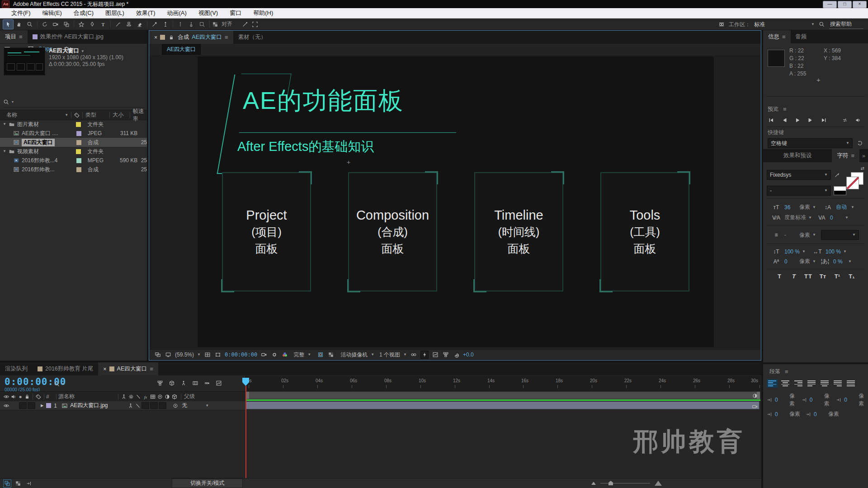 Image resolution: width=868 pixels, height=488 pixels. I want to click on menu-item: 视图(V), so click(208, 13).